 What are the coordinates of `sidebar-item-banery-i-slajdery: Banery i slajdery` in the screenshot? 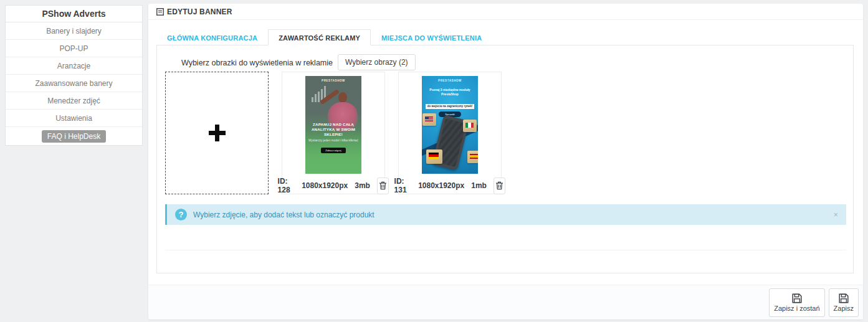 It's located at (74, 31).